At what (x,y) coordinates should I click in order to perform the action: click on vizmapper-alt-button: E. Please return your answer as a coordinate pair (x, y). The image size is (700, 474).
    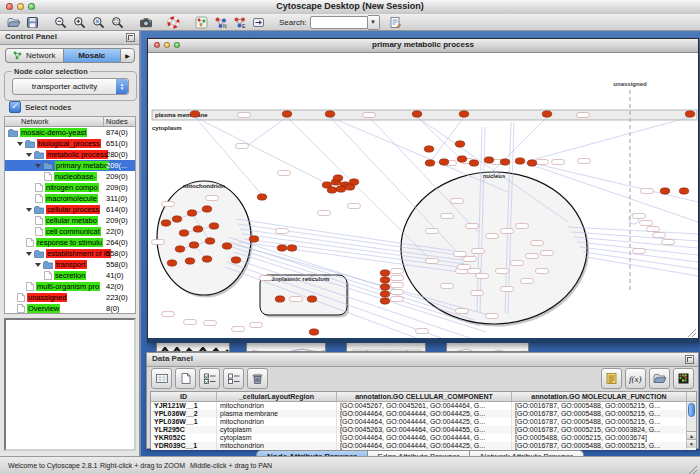
    Looking at the image, I should click on (240, 22).